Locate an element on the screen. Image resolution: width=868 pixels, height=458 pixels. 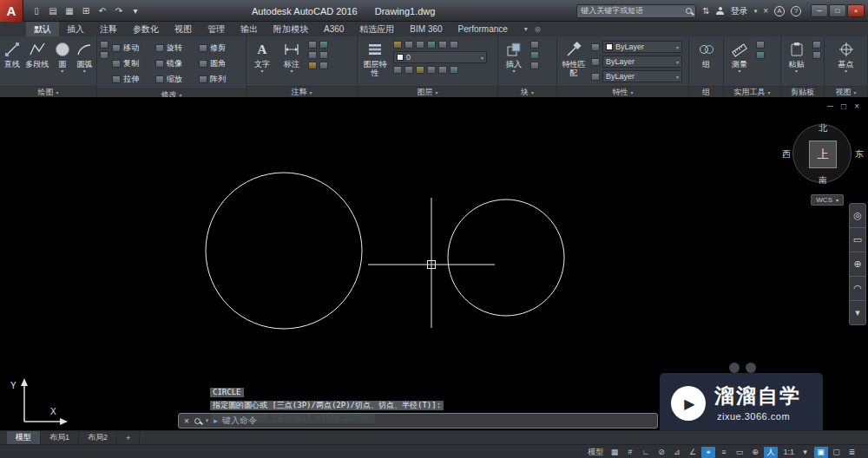
tool-arc: 圆弧 ▾ is located at coordinates (85, 56).